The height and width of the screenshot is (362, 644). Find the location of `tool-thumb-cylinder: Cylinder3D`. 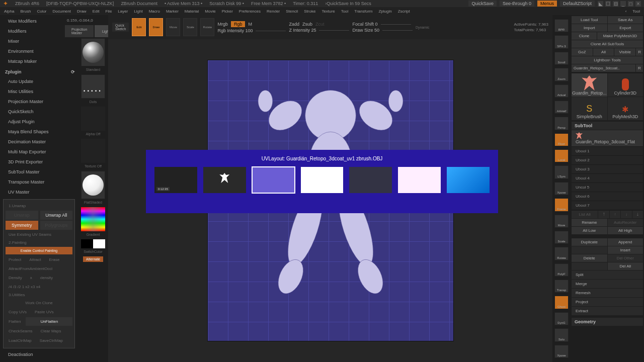

tool-thumb-cylinder: Cylinder3D is located at coordinates (626, 85).